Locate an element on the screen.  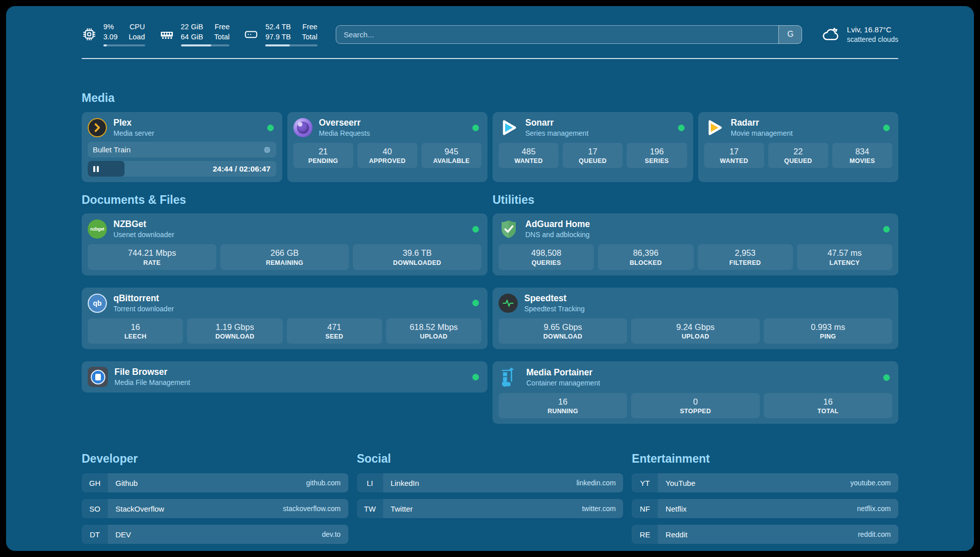
service-desc: DNS and adblocking is located at coordinates (701, 235).